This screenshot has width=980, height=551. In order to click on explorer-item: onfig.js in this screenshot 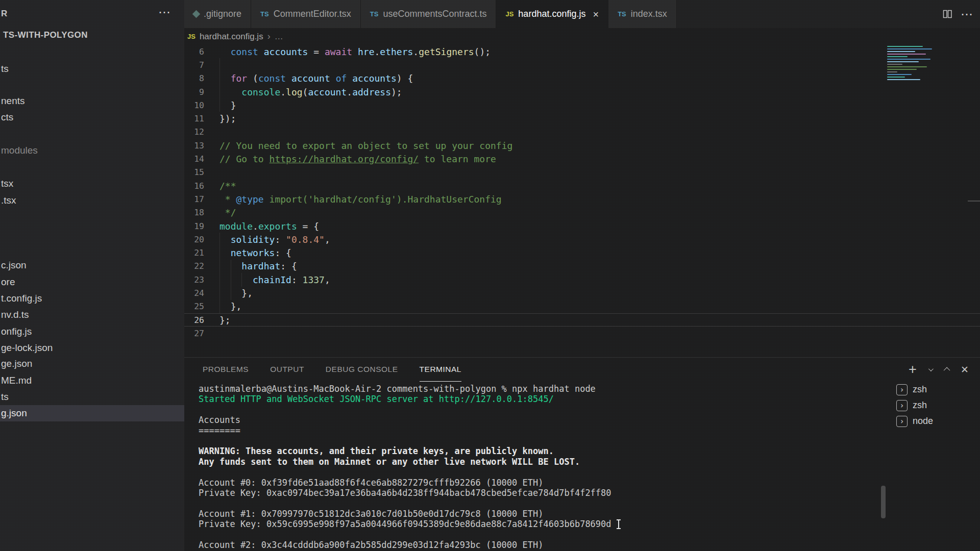, I will do `click(92, 332)`.